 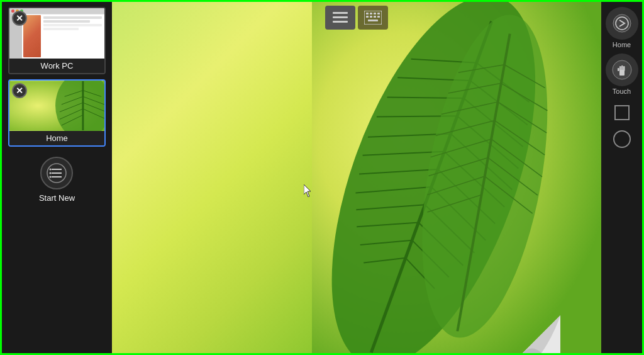 What do you see at coordinates (57, 65) in the screenshot?
I see `work-pc-label: Work PC` at bounding box center [57, 65].